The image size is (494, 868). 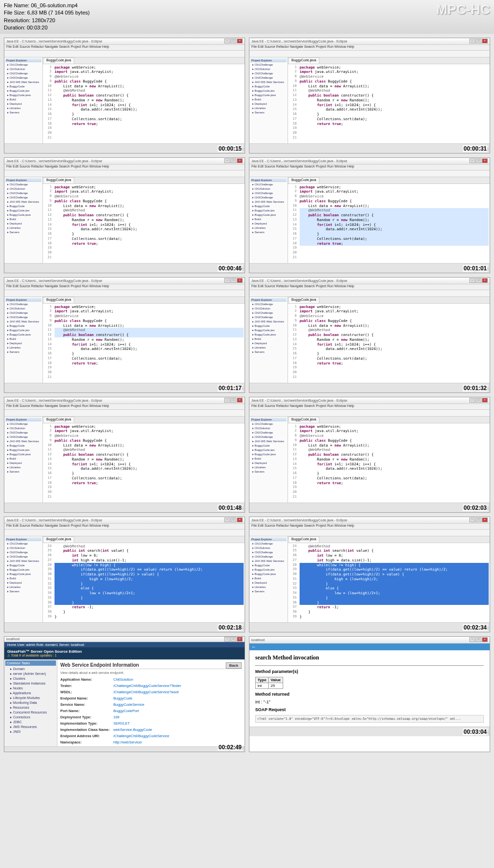 What do you see at coordinates (31, 722) in the screenshot?
I see `nav-item: ▸ JDBC` at bounding box center [31, 722].